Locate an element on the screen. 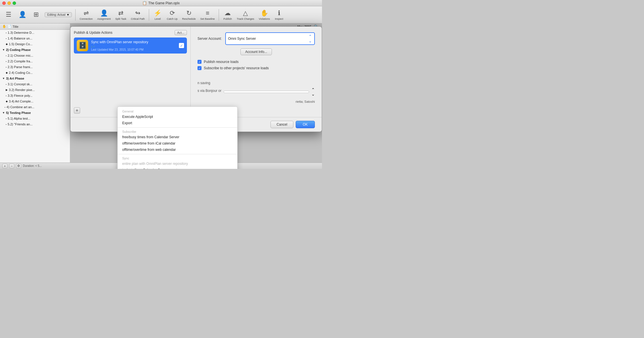 The image size is (644, 338). title-bar: 📋 The Game Plan.oplx is located at coordinates (161, 3).